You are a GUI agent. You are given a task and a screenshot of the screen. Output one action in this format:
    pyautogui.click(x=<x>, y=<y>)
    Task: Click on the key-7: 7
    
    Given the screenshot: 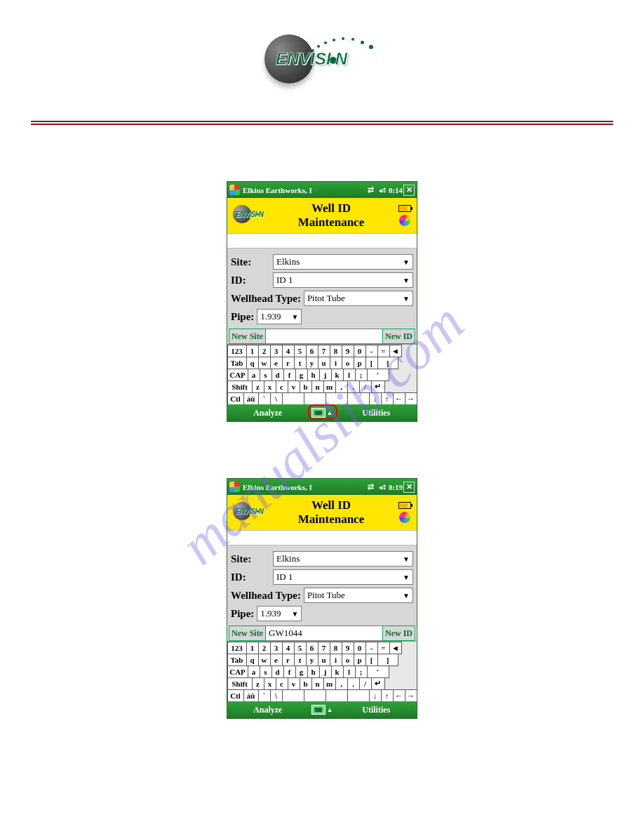 What is the action you would take?
    pyautogui.click(x=324, y=351)
    